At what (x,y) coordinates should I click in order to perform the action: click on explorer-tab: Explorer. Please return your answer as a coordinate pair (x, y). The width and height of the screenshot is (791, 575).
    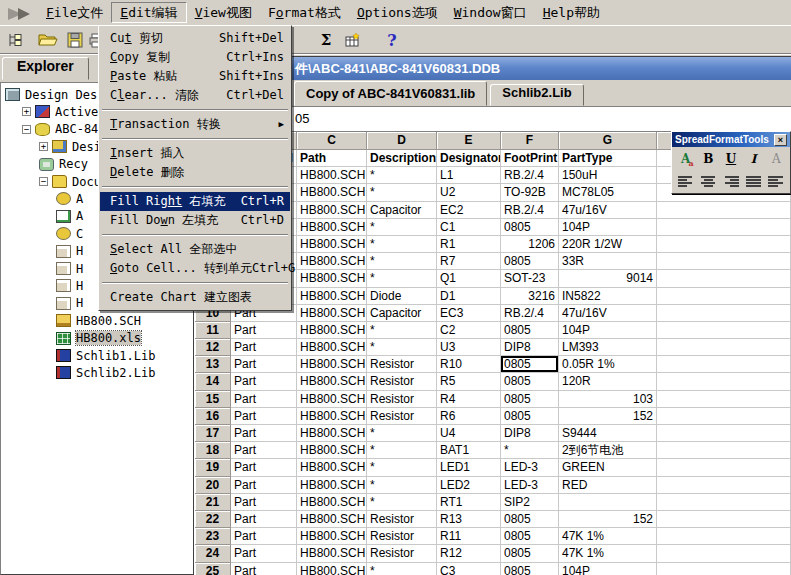
    Looking at the image, I should click on (46, 68).